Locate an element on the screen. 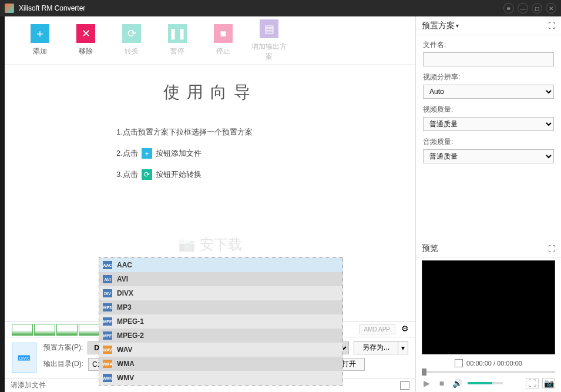 Image resolution: width=561 pixels, height=392 pixels. main-toolbar: ＋ 添加 ✕ 移除 ⟳ 转换 ❚❚ 暂停 ■ 停止 ▤ 增加输出方案 is located at coordinates (210, 41).